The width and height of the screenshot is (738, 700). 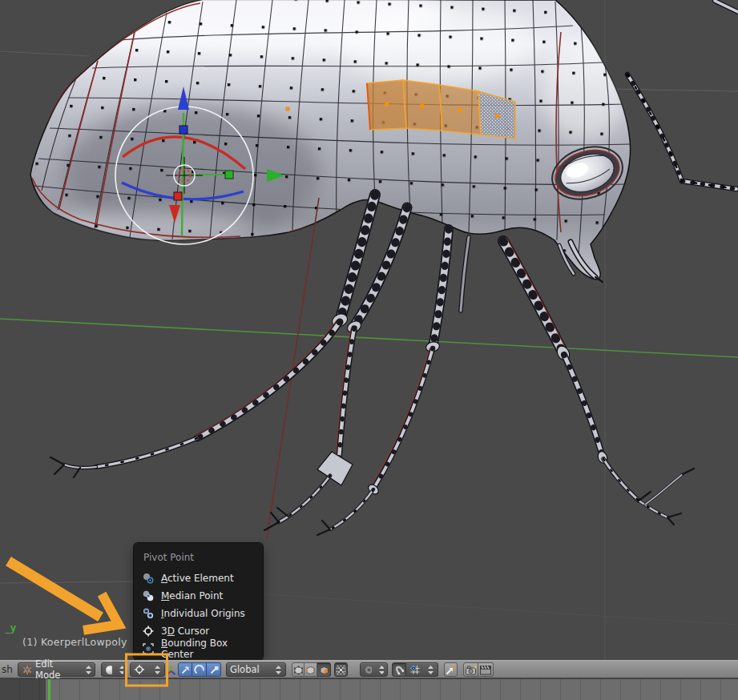 What do you see at coordinates (256, 670) in the screenshot?
I see `transform-orientation-select: Global` at bounding box center [256, 670].